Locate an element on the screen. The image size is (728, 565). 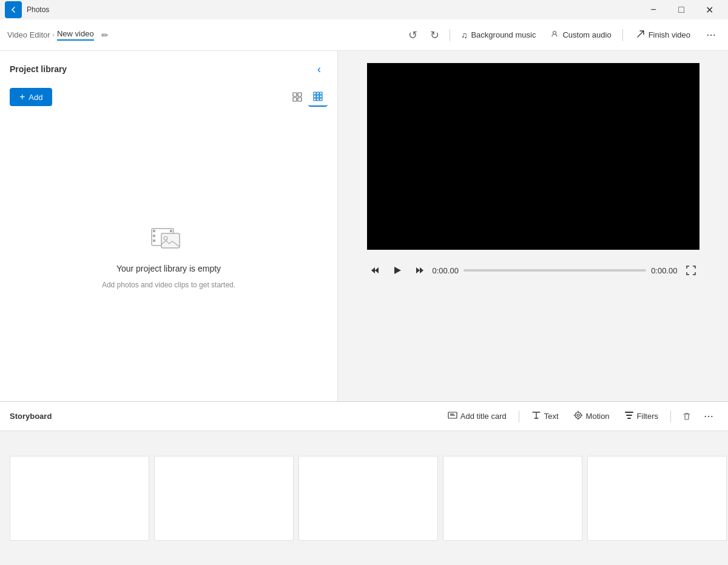
finish-video-button: Finish video is located at coordinates (664, 35).